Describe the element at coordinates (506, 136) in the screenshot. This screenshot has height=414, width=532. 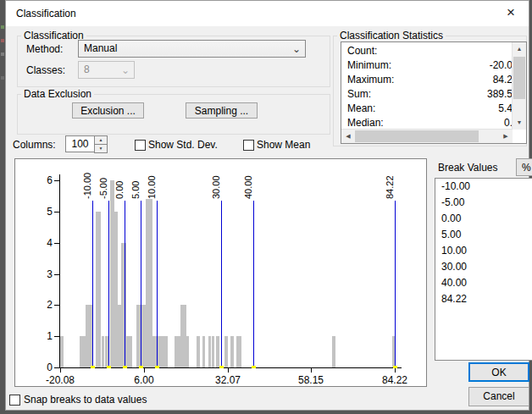
I see `scroll-right-icon: ▶` at that location.